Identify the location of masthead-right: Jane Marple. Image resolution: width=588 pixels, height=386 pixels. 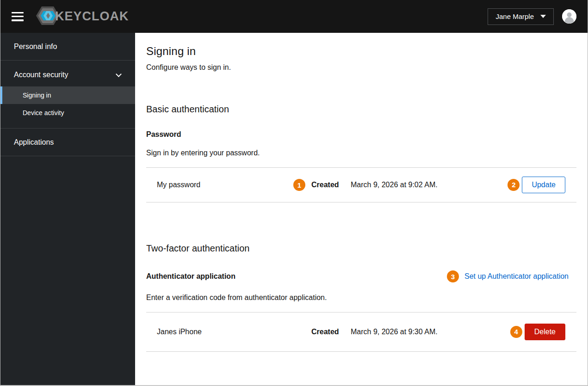
(532, 17).